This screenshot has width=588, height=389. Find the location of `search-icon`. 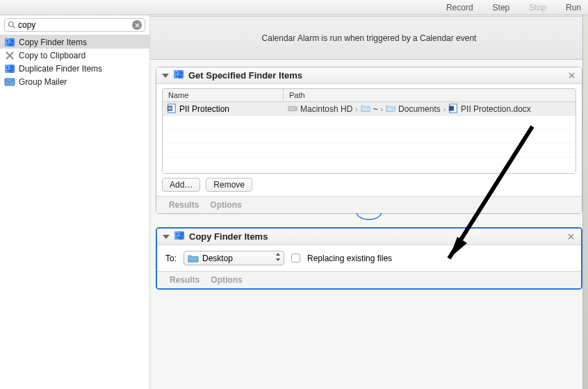

search-icon is located at coordinates (12, 25).